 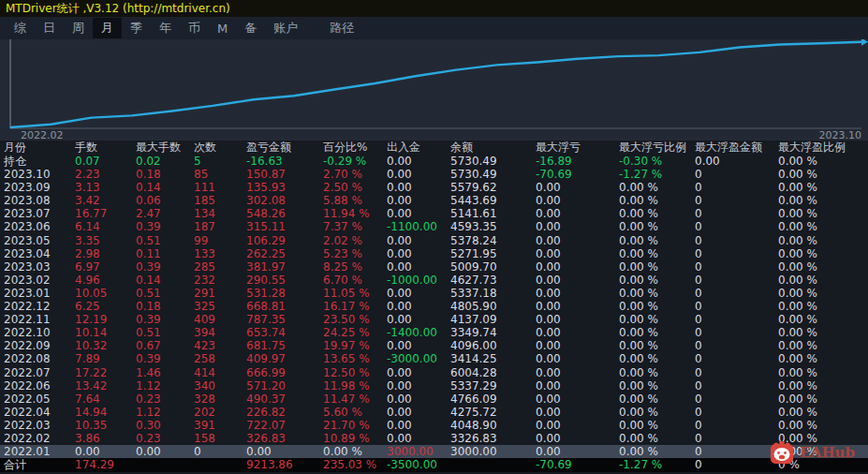 I want to click on table-row: 2022.1010.140.51394653.7424.25 %-1400.00…, so click(x=434, y=333).